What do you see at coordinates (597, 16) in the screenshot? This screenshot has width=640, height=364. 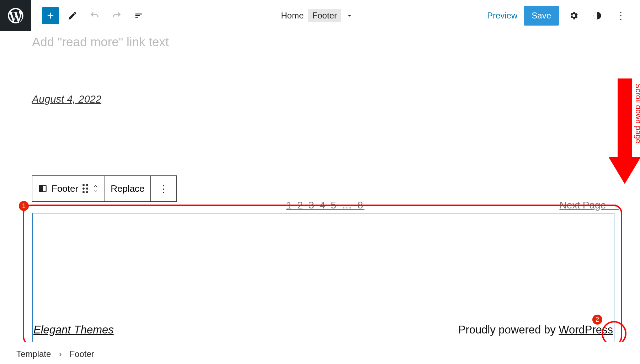 I see `styles-button` at bounding box center [597, 16].